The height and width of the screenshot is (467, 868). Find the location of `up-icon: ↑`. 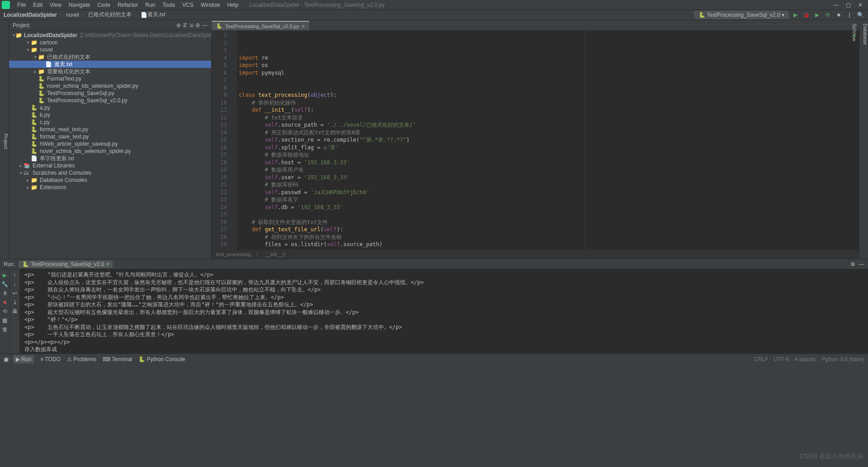

up-icon: ↑ is located at coordinates (15, 275).